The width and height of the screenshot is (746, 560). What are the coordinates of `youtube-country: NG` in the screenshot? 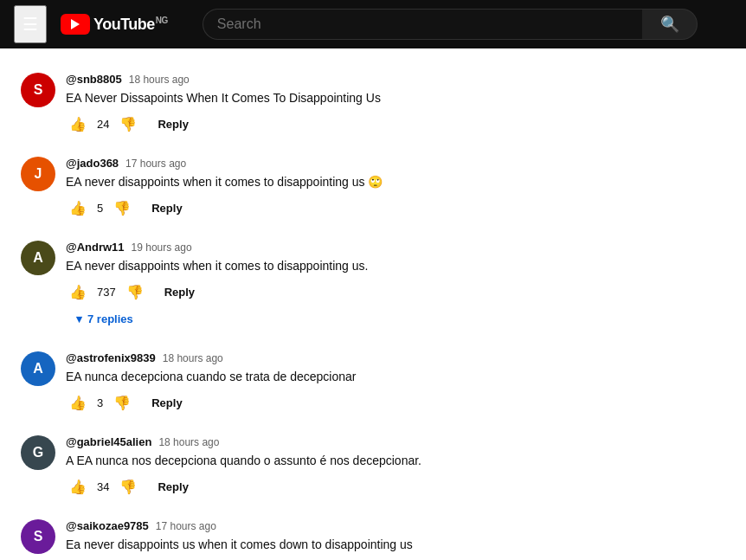 It's located at (162, 21).